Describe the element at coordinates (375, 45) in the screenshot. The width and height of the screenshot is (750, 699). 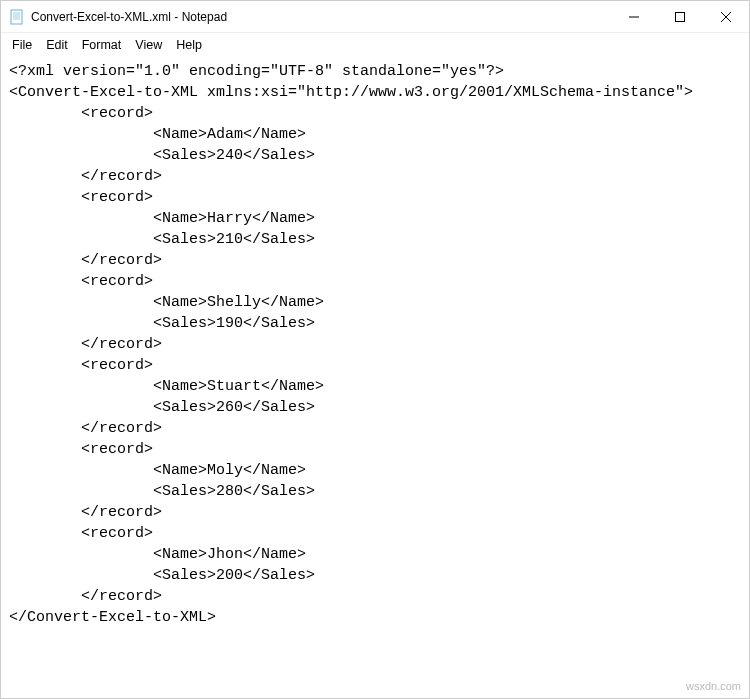
I see `menubar: File Edit Format View Help` at that location.